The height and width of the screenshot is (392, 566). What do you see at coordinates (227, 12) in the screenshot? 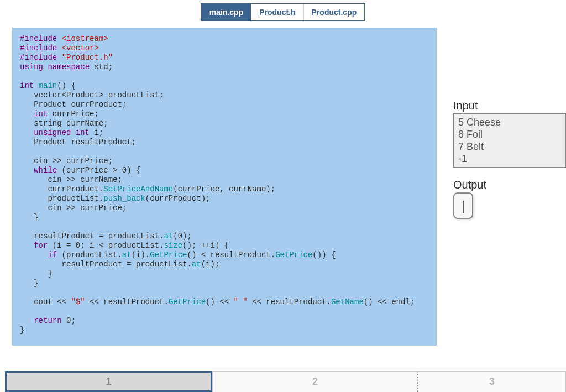
I see `tab-main-cpp: main.cpp` at bounding box center [227, 12].